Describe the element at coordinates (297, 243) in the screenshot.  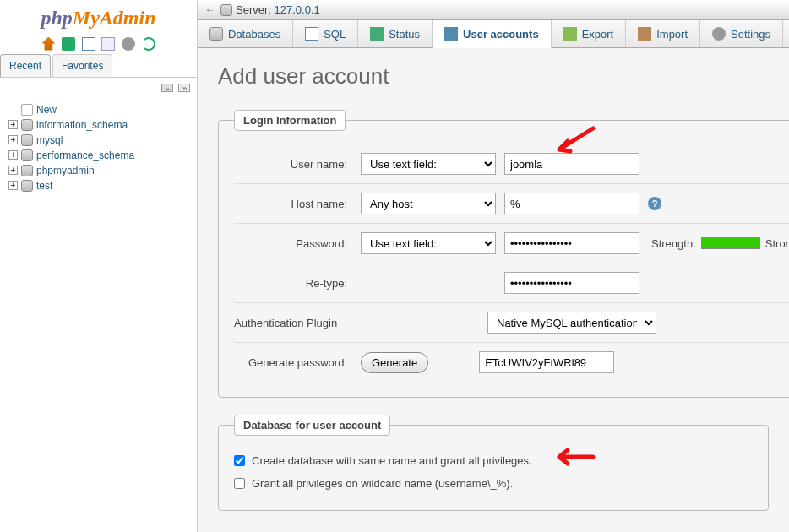
I see `password-label: Password:` at that location.